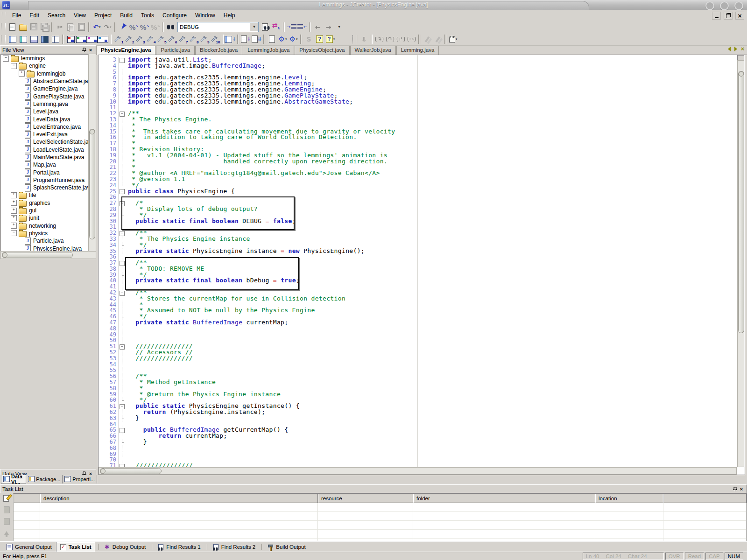 This screenshot has width=747, height=560. Describe the element at coordinates (126, 50) in the screenshot. I see `editor-tab-physicsengine-java: PhysicsEngine.java` at that location.